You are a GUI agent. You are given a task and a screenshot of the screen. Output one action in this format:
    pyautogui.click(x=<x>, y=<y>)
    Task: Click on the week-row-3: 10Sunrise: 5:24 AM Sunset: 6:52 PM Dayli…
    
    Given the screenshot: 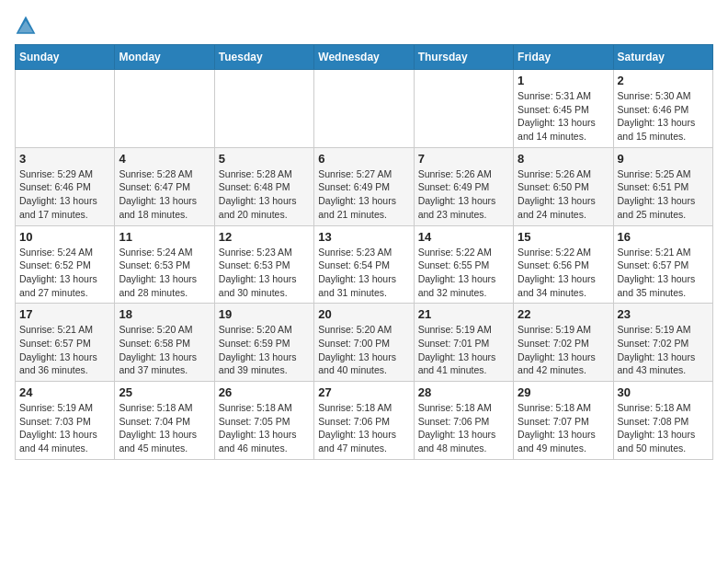 What is the action you would take?
    pyautogui.click(x=364, y=265)
    